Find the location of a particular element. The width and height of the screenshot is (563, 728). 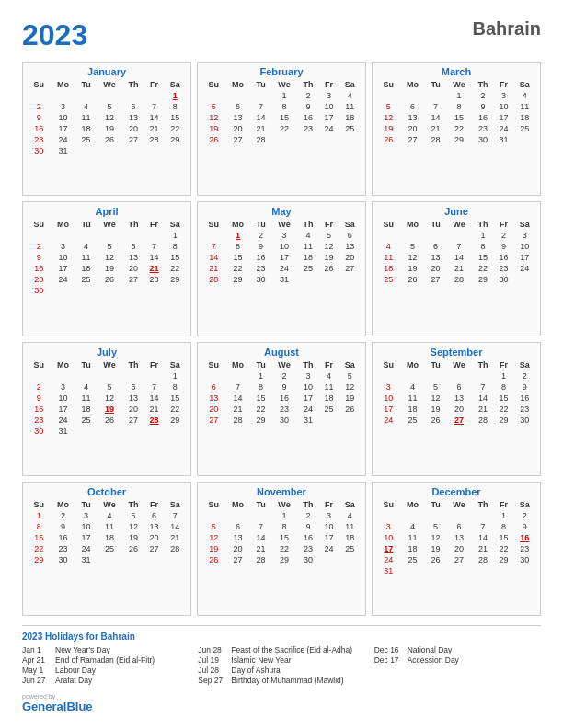

year-title: 2023 is located at coordinates (55, 35).